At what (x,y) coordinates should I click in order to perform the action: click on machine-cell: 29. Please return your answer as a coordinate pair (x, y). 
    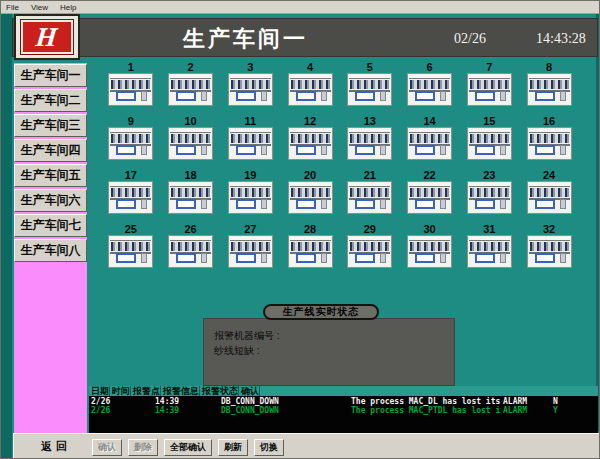
    Looking at the image, I should click on (370, 250).